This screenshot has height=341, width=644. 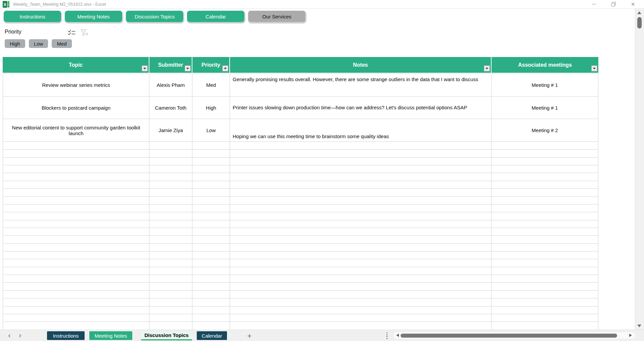 I want to click on scroll-right-arrow-icon, so click(x=631, y=335).